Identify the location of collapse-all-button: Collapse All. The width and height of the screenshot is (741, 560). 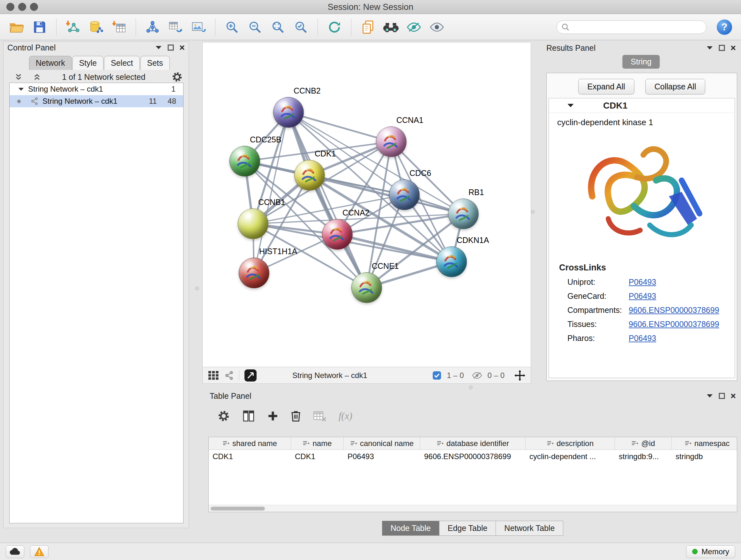
(675, 86).